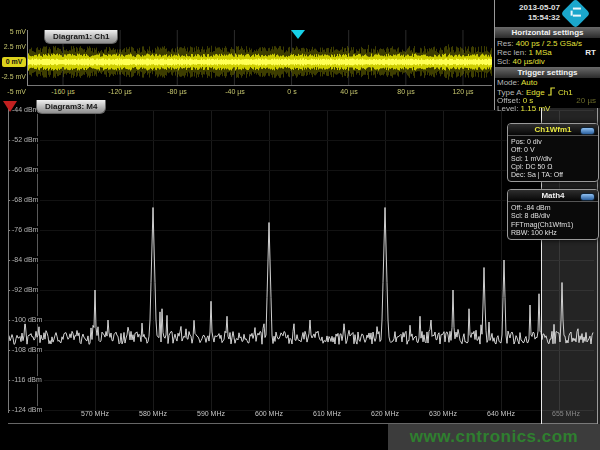 The height and width of the screenshot is (450, 600). Describe the element at coordinates (523, 8) in the screenshot. I see `date-text: 2013-05-07` at that location.